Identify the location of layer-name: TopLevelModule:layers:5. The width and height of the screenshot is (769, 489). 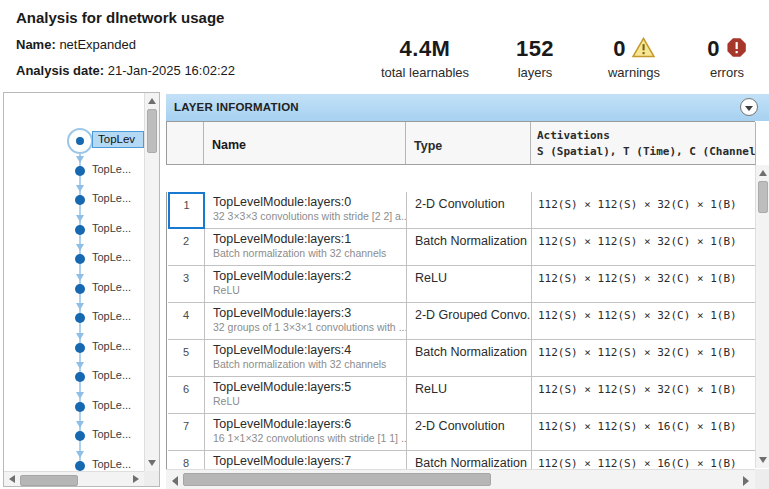
(306, 387).